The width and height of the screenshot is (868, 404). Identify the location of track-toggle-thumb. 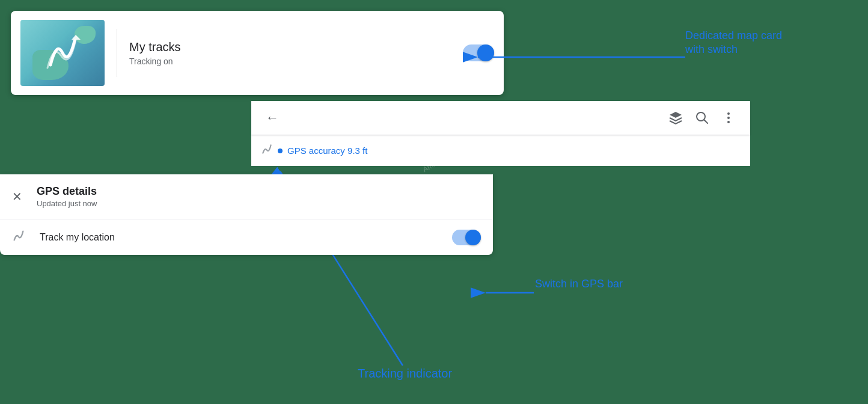
(473, 237).